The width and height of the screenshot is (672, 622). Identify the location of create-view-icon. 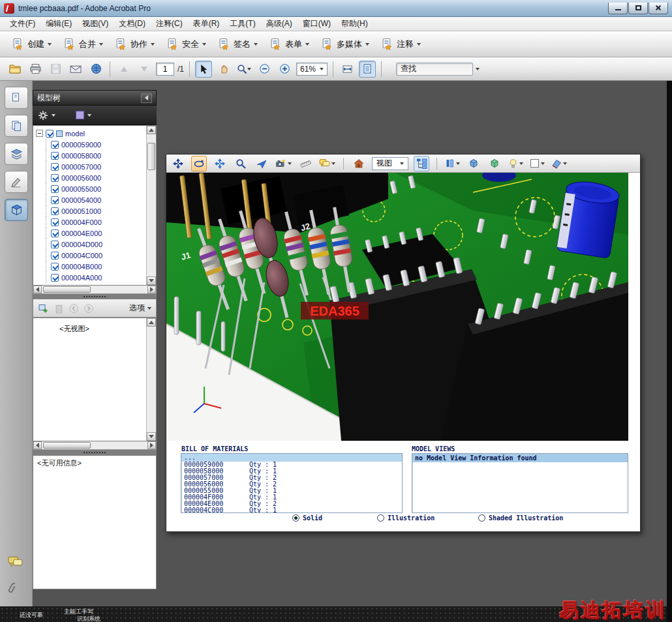
(44, 308).